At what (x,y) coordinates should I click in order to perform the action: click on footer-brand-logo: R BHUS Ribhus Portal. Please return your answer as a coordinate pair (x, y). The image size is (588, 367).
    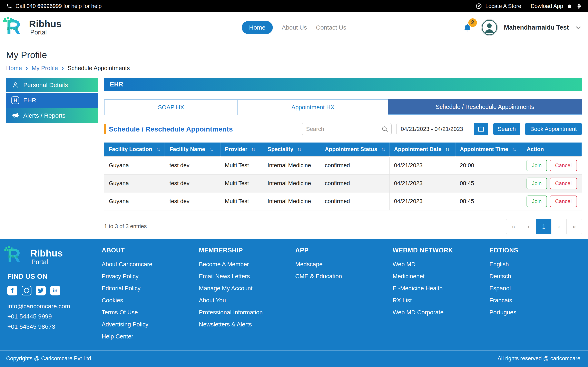
    Looking at the image, I should click on (54, 257).